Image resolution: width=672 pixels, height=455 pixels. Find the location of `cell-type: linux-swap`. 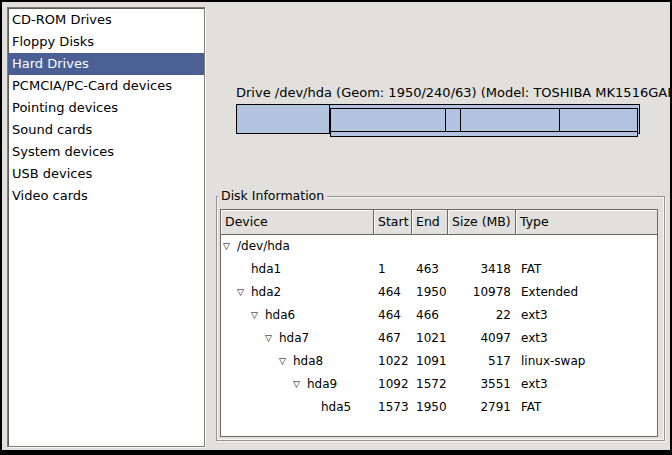

cell-type: linux-swap is located at coordinates (586, 362).